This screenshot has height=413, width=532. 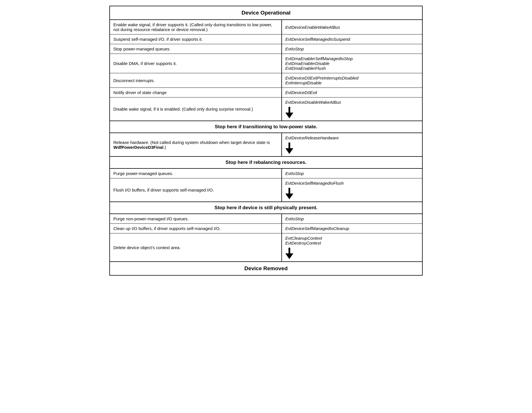 What do you see at coordinates (266, 238) in the screenshot?
I see `section4-table: Purge non-power-managed I/O queues.EvtIo…` at bounding box center [266, 238].